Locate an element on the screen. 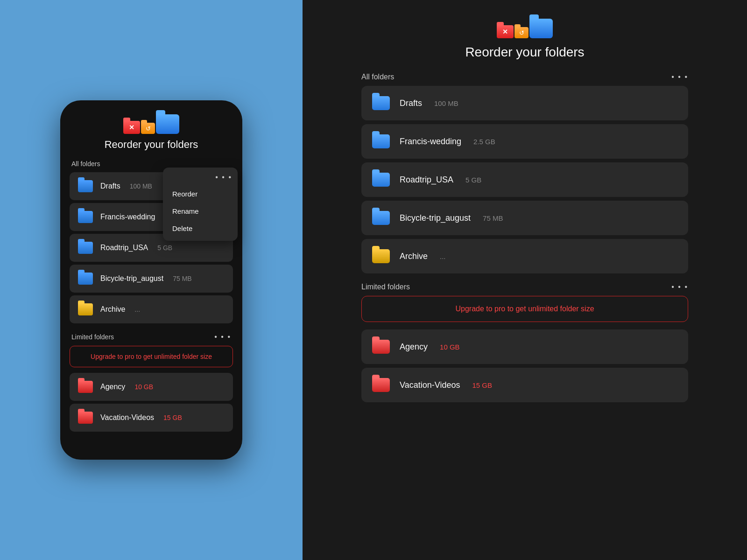  phone-header: ✕ ↺ Reorder your folders is located at coordinates (151, 133).